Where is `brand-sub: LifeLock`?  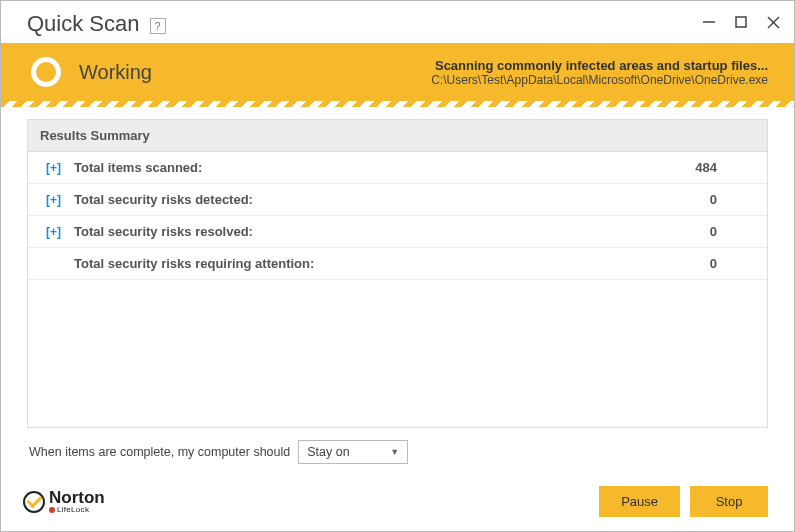
brand-sub: LifeLock is located at coordinates (77, 510).